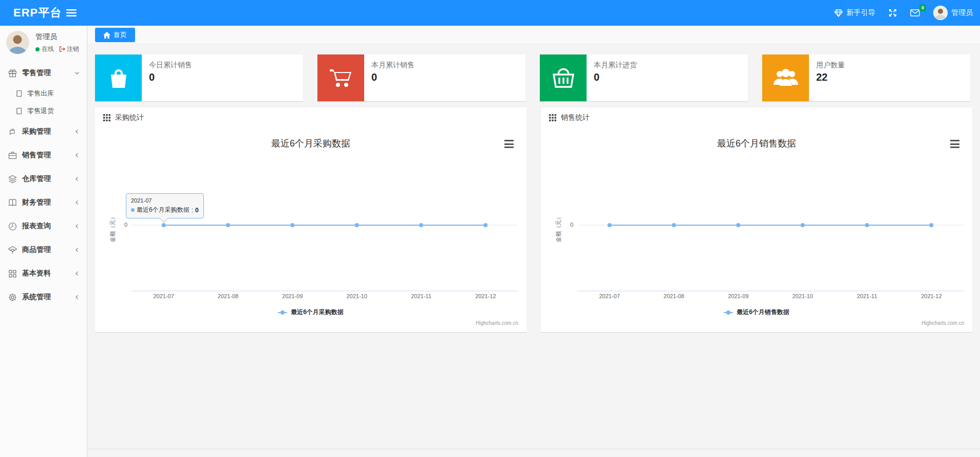  Describe the element at coordinates (757, 313) in the screenshot. I see `legend-item: 最近6个月销售数据` at that location.